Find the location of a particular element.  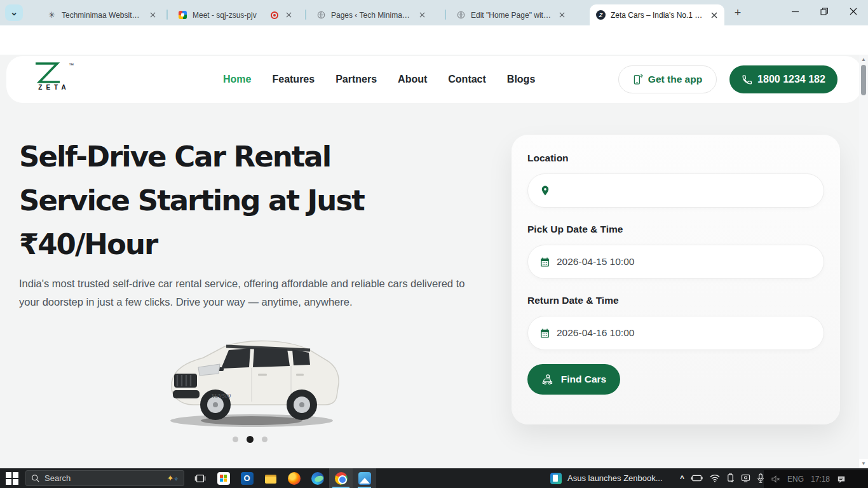

hero-title: Self-Drive Car Rental Service Starting a… is located at coordinates (229, 201).